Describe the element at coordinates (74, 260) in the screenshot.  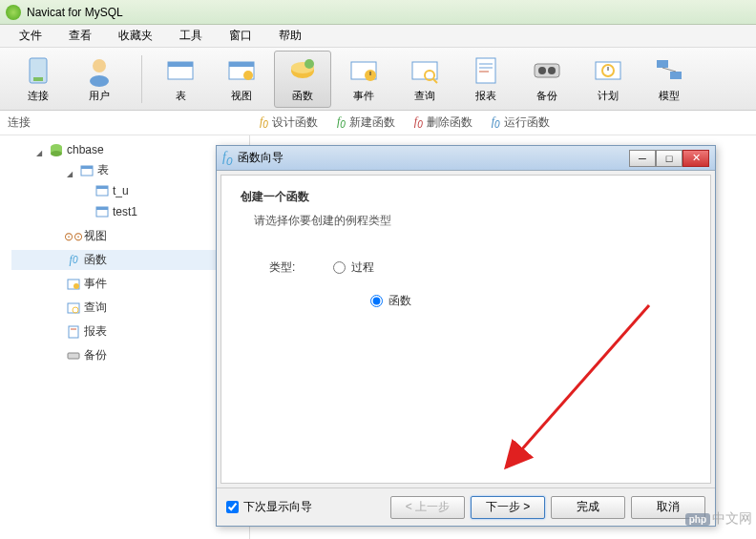
I see `function-icon: f0` at that location.